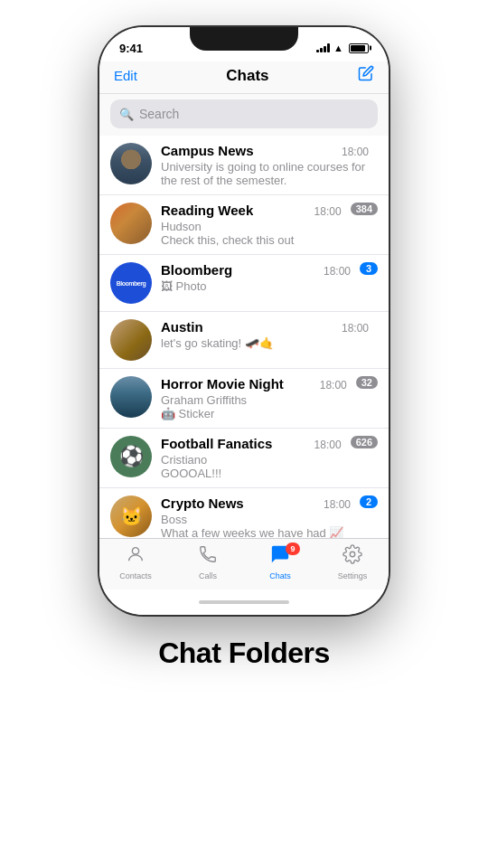  What do you see at coordinates (265, 165) in the screenshot?
I see `chat-content-campus-news: Campus News 18:00 University is going to…` at bounding box center [265, 165].